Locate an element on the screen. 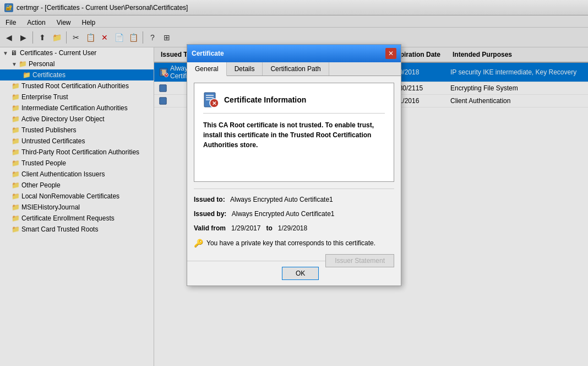 The width and height of the screenshot is (588, 366). issuer-statement-button: Issuer Statement is located at coordinates (360, 261).